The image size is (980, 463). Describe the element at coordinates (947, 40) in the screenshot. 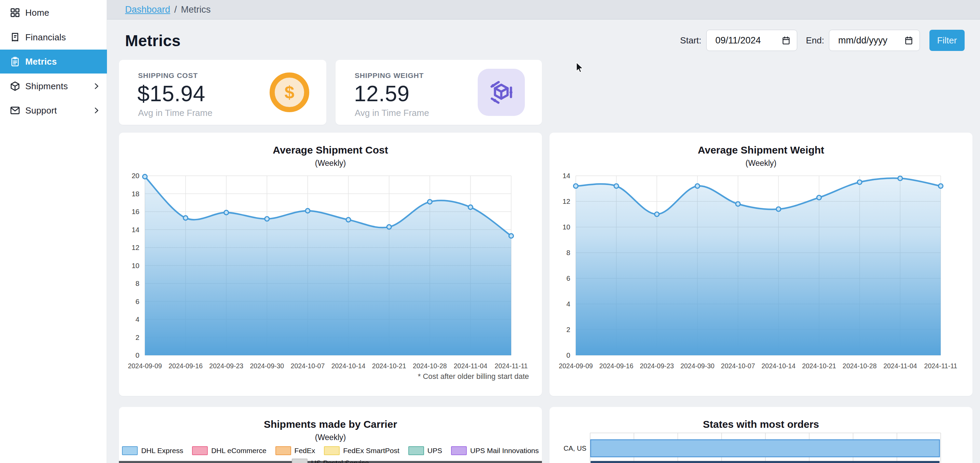

I see `filter-button: Filter` at that location.